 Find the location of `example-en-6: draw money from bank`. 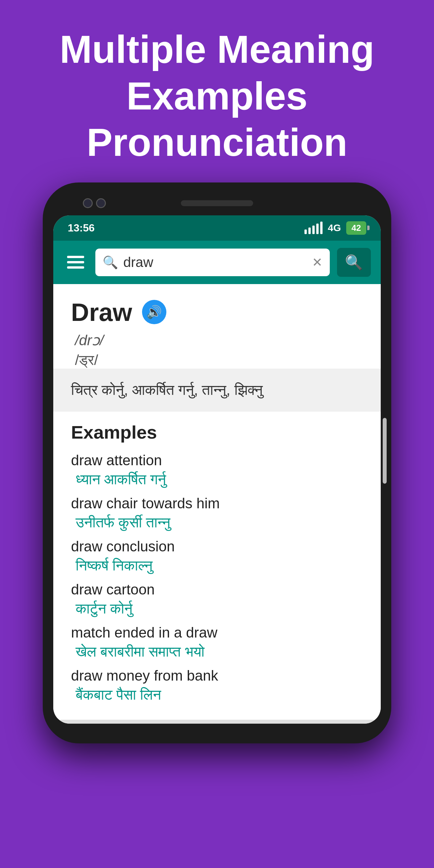

example-en-6: draw money from bank is located at coordinates (217, 676).